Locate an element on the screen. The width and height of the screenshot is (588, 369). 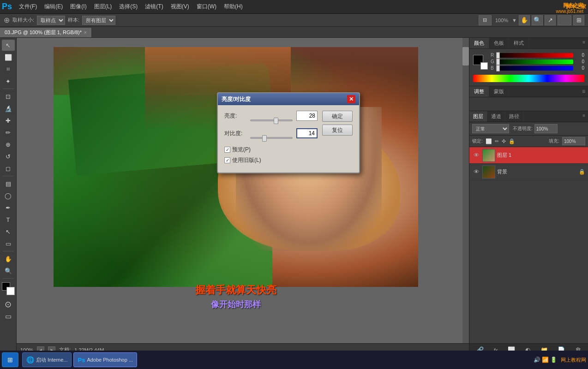
swatches-tab: 色板 is located at coordinates (499, 43).